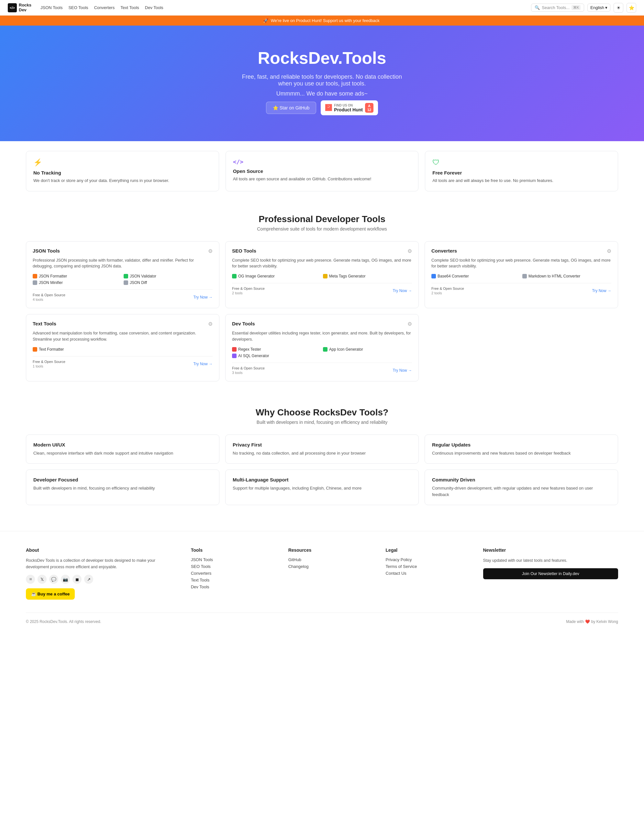 The height and width of the screenshot is (825, 644). Describe the element at coordinates (233, 567) in the screenshot. I see `footer-link-seo-tools: SEO Tools` at that location.